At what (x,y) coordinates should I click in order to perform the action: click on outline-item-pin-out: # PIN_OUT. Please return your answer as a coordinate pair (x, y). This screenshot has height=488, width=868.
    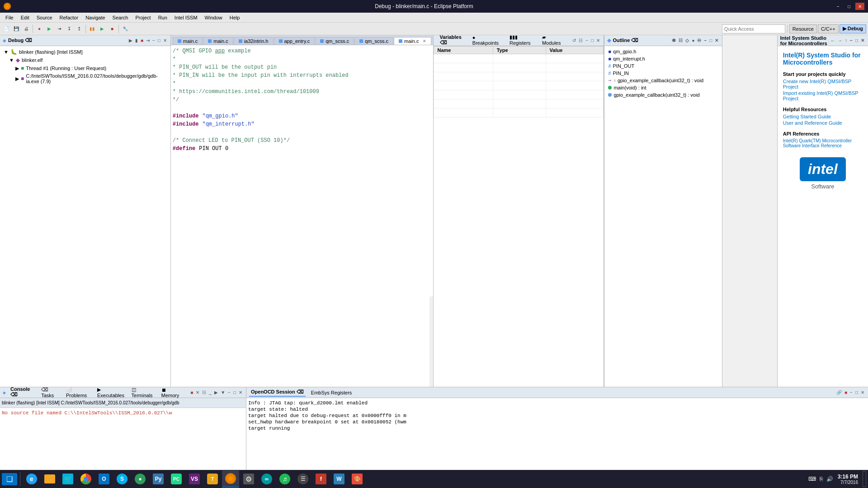
    Looking at the image, I should click on (663, 66).